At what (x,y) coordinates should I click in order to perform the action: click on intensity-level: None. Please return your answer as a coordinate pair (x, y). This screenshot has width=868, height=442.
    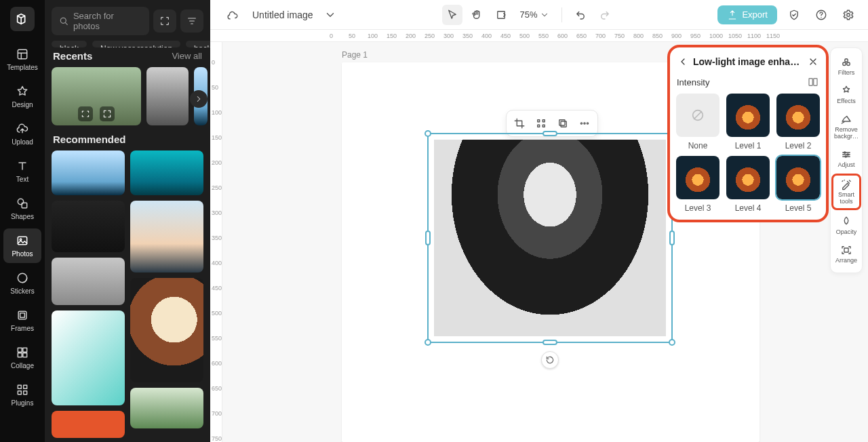
    Looking at the image, I should click on (698, 122).